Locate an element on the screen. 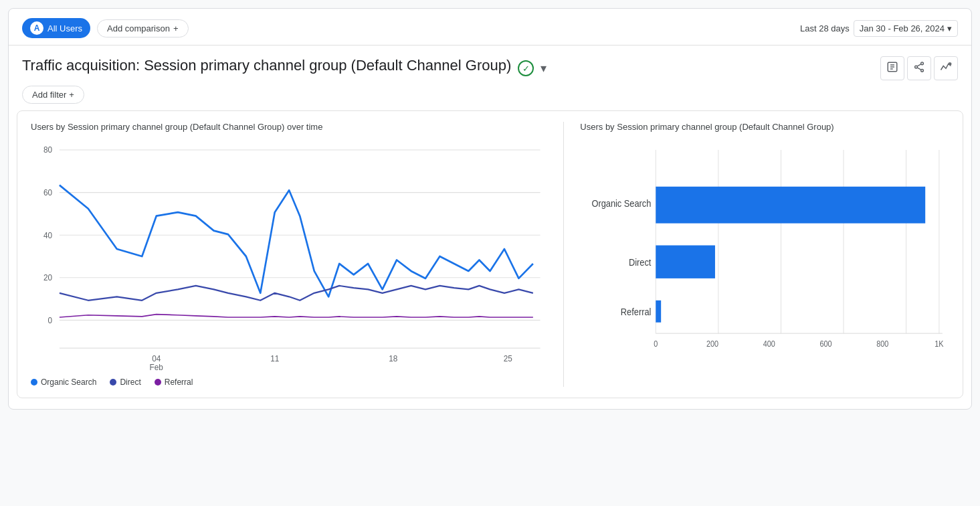 The height and width of the screenshot is (506, 980). edit-icon is located at coordinates (892, 68).